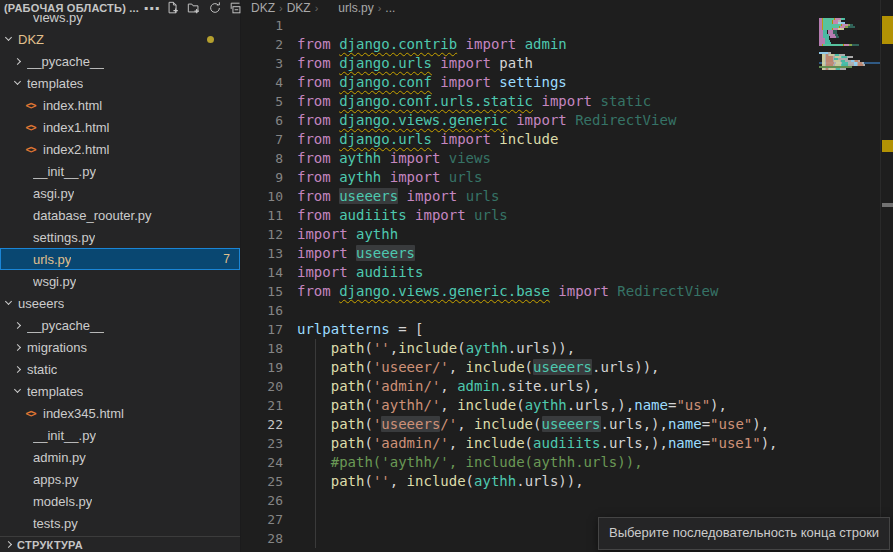  Describe the element at coordinates (886, 276) in the screenshot. I see `overview-ruler` at that location.